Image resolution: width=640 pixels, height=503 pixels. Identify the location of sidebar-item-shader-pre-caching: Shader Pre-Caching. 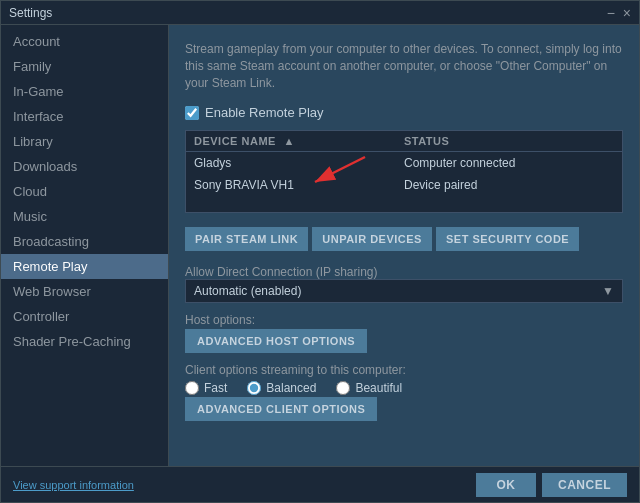
(84, 342).